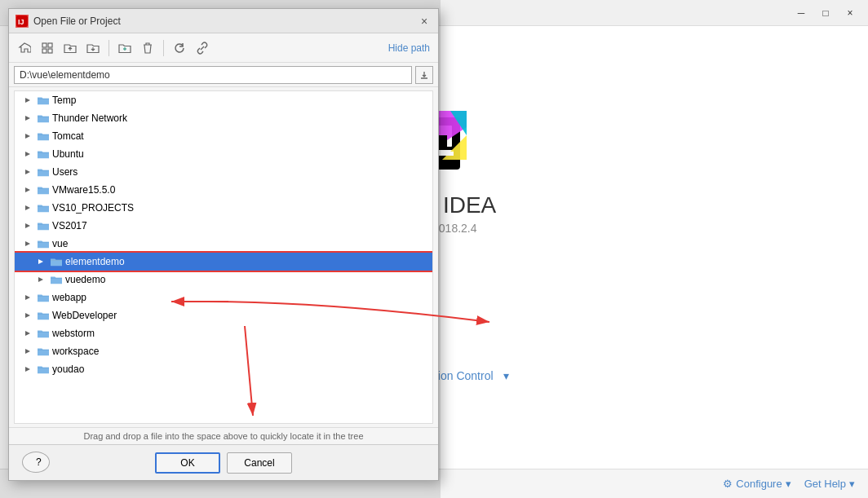  Describe the element at coordinates (224, 351) in the screenshot. I see `tree-item: workspace` at that location.